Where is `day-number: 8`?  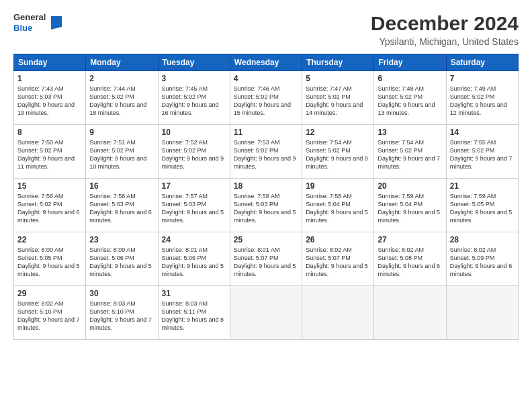 day-number: 8 is located at coordinates (50, 132).